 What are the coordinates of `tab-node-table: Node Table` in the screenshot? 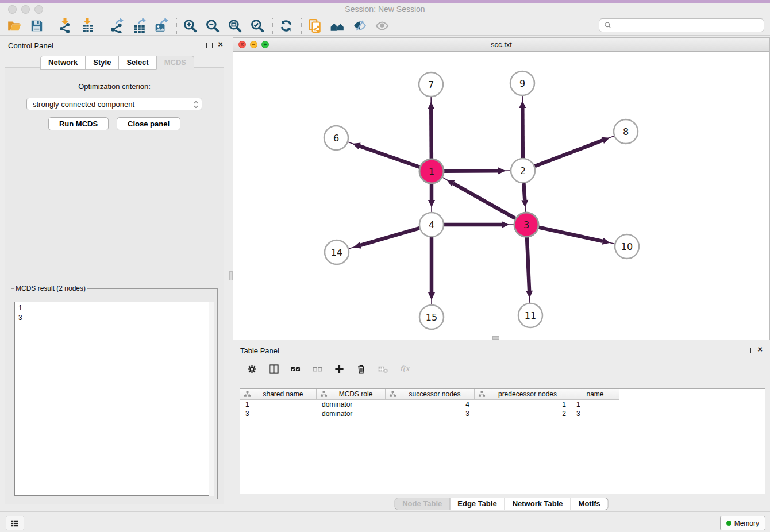 It's located at (422, 504).